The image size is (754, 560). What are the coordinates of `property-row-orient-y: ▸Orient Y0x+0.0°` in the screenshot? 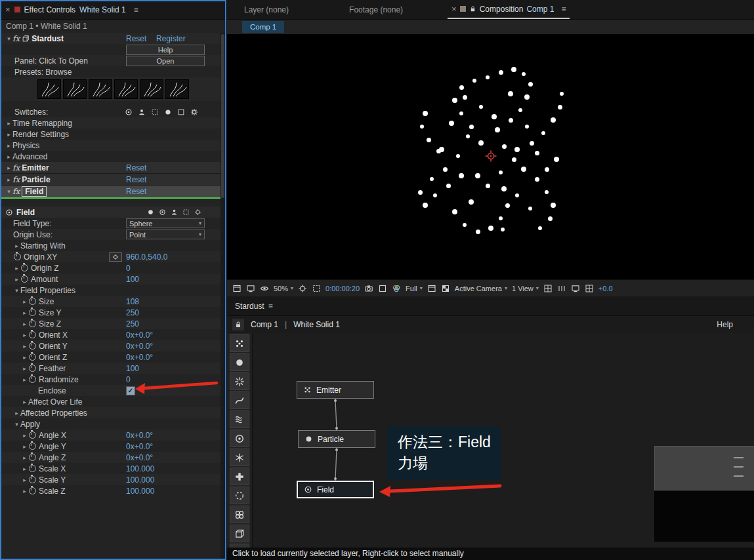 It's located at (113, 346).